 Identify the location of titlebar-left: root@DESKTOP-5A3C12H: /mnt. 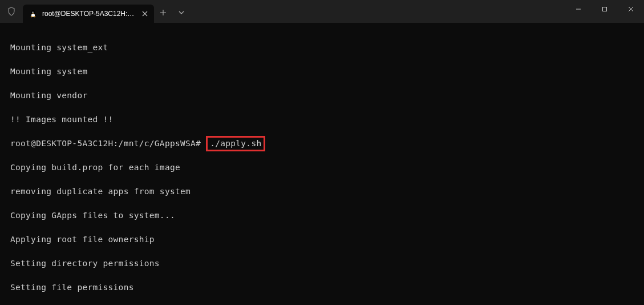
(95, 11).